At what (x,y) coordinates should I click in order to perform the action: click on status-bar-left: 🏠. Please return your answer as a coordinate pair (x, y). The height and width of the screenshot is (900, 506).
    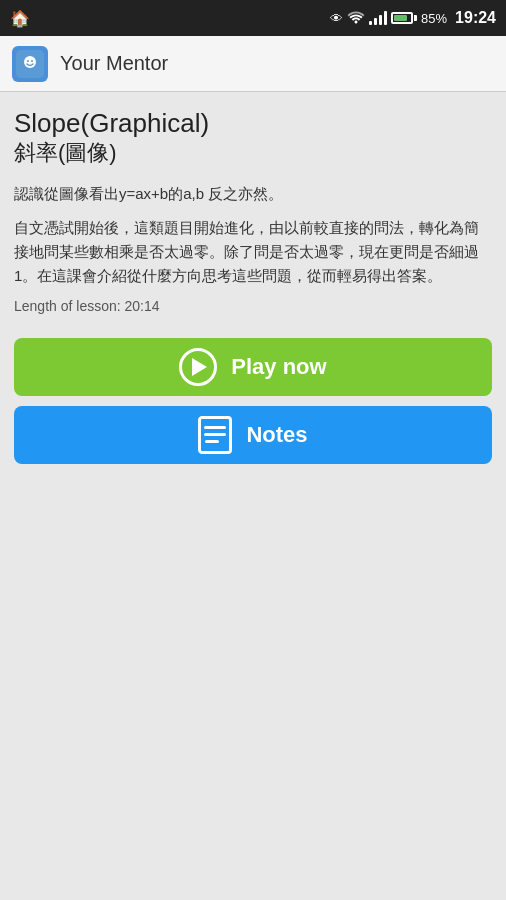
    Looking at the image, I should click on (20, 18).